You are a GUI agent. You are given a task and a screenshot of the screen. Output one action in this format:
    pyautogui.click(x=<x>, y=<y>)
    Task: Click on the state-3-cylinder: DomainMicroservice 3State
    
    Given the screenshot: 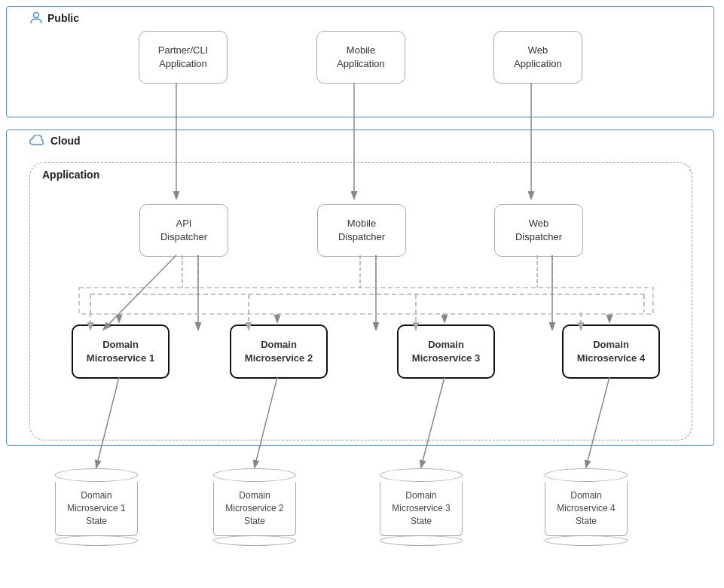 What is the action you would take?
    pyautogui.click(x=421, y=507)
    